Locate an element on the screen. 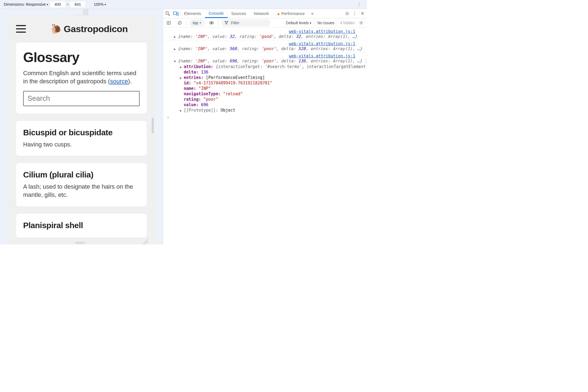 The height and width of the screenshot is (392, 588). issues-status: No Issues is located at coordinates (326, 23).